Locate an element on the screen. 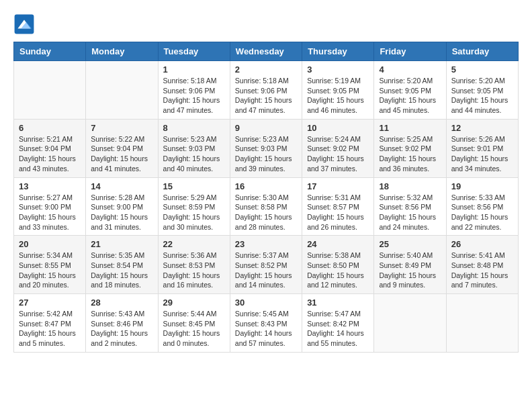  day-number: 29 is located at coordinates (194, 302).